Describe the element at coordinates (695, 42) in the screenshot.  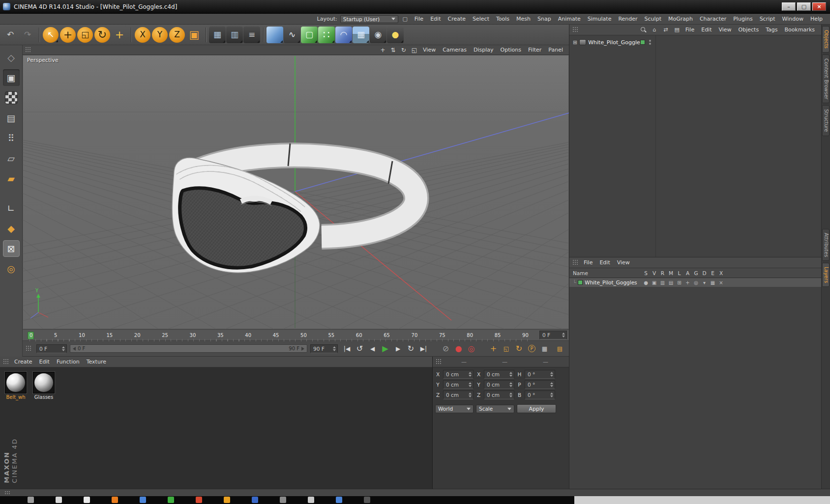
I see `object-row: ⊞ White_Pilot_Goggles` at that location.